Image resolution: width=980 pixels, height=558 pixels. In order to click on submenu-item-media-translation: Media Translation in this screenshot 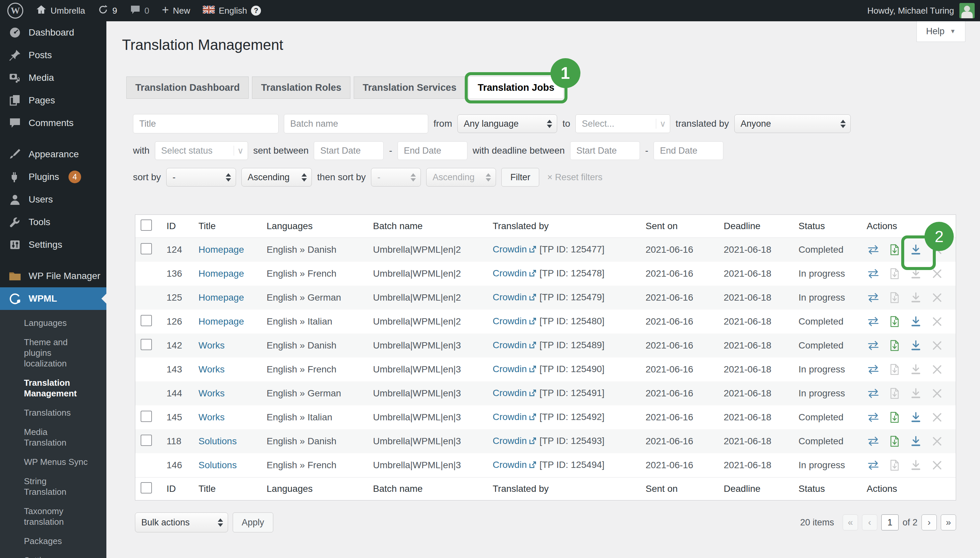, I will do `click(50, 437)`.